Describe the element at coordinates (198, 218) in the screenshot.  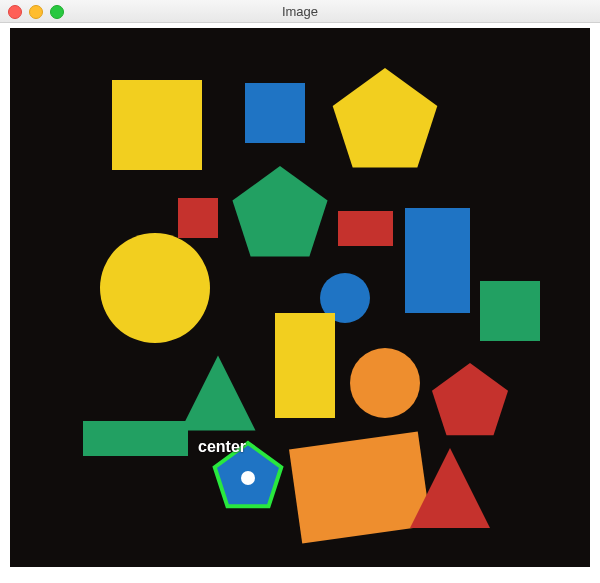
I see `shape-red-small-square` at that location.